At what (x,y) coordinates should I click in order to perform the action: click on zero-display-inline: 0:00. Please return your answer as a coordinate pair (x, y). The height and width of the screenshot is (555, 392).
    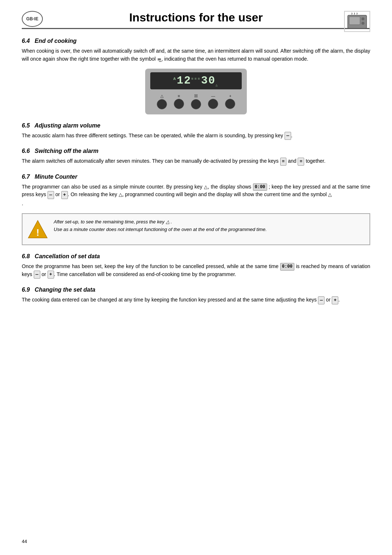
    Looking at the image, I should click on (260, 187).